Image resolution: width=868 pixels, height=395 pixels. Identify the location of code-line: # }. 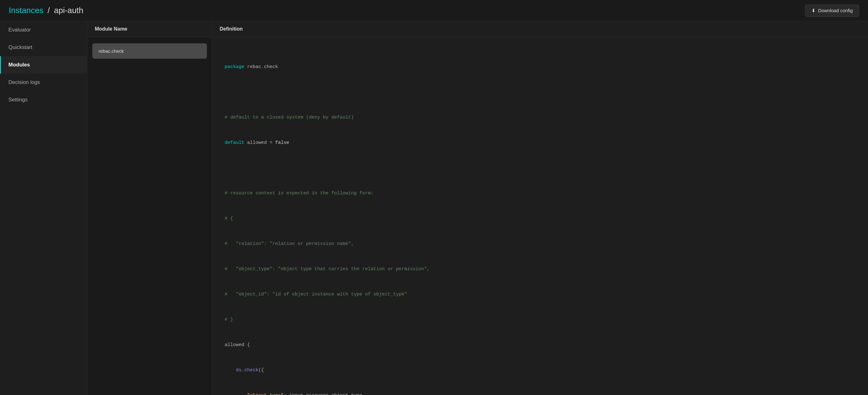
(540, 320).